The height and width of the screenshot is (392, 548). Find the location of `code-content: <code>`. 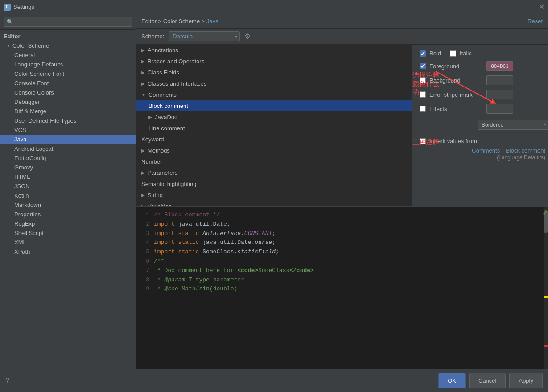

code-content: <code> is located at coordinates (248, 270).